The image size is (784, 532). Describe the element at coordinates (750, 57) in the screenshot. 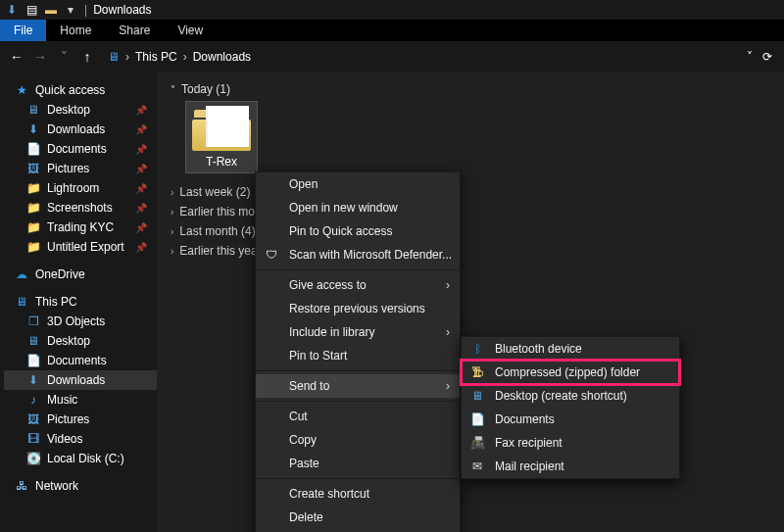

I see `dropdown-icon: ˅` at that location.